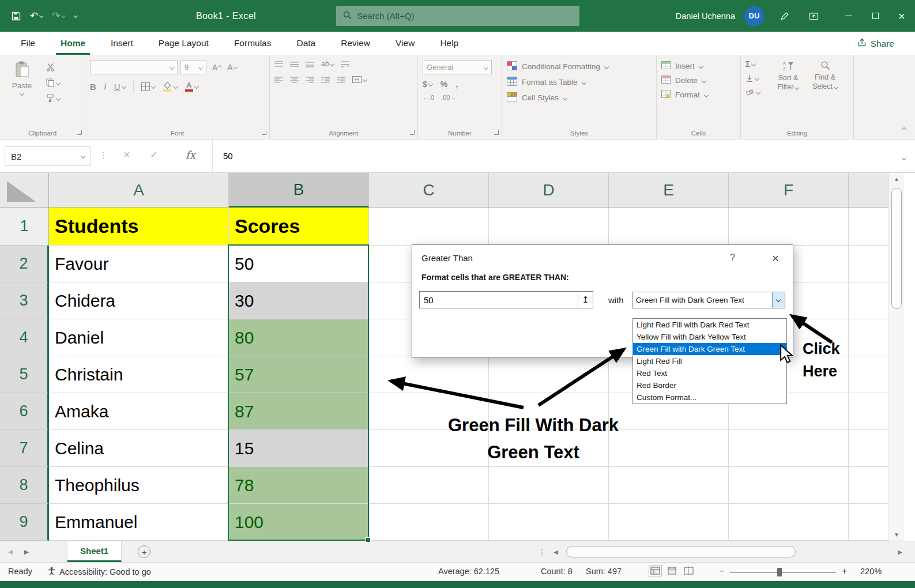 The width and height of the screenshot is (915, 588). I want to click on cell-g3, so click(868, 301).